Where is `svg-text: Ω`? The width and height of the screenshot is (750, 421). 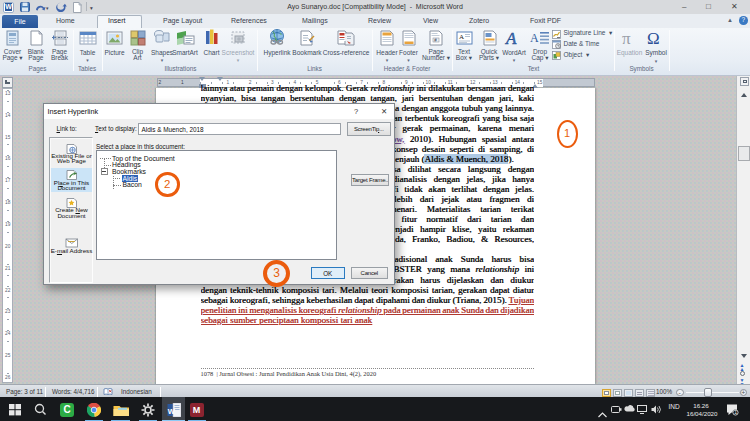 svg-text: Ω is located at coordinates (654, 38).